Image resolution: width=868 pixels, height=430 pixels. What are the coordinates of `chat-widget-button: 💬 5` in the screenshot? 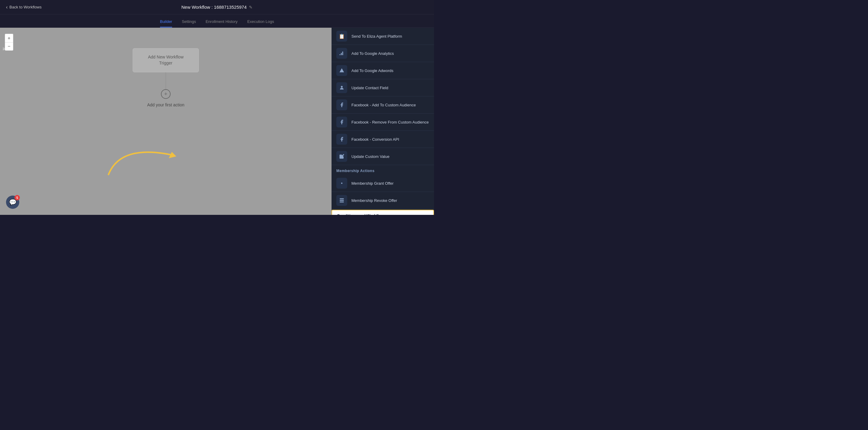 It's located at (13, 202).